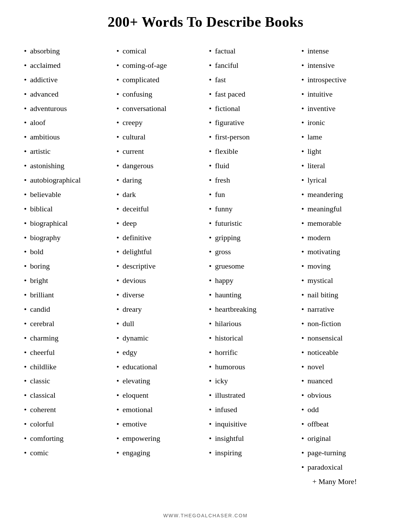 This screenshot has height=532, width=411. I want to click on list-item: inspiring, so click(252, 453).